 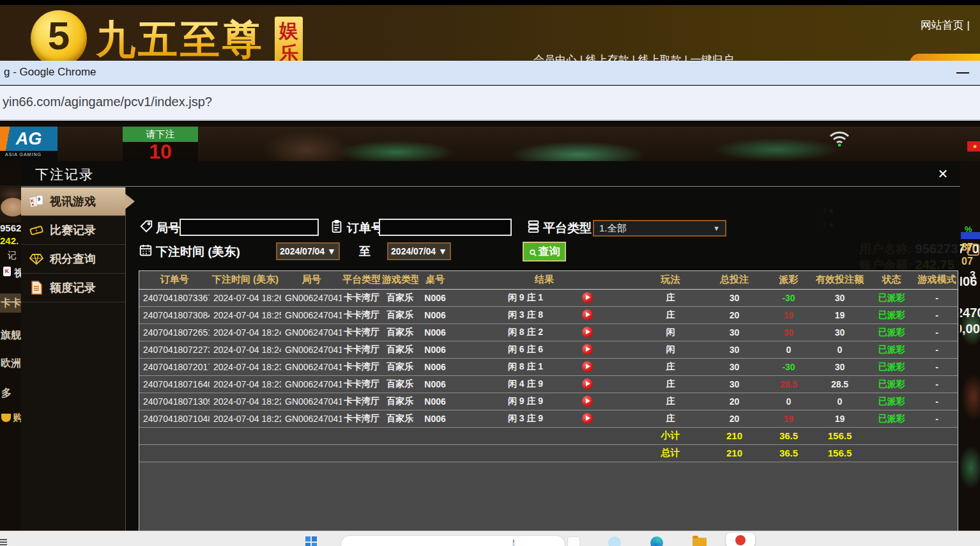 I want to click on date-from-picker: 2024/07/04 ▼, so click(x=308, y=251).